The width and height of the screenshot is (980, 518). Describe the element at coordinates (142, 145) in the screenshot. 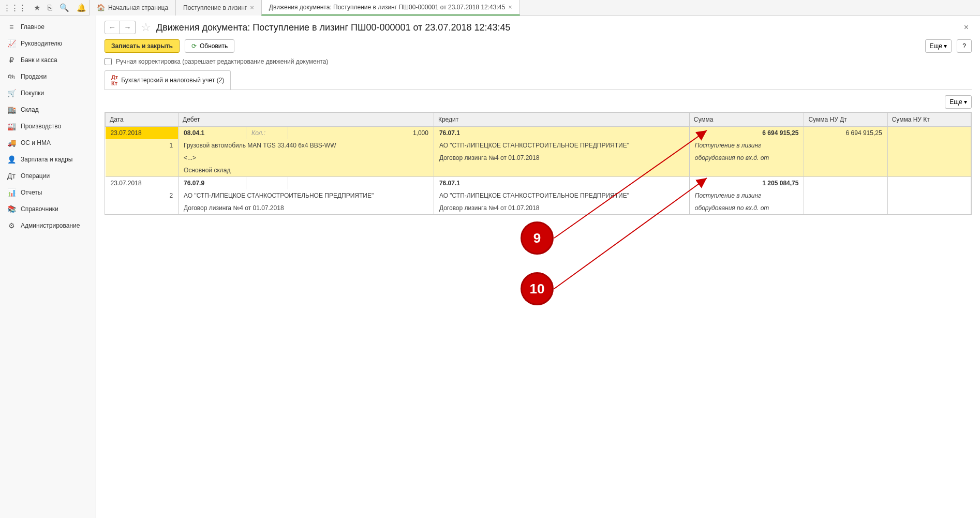

I see `cell-rownum: 1` at that location.